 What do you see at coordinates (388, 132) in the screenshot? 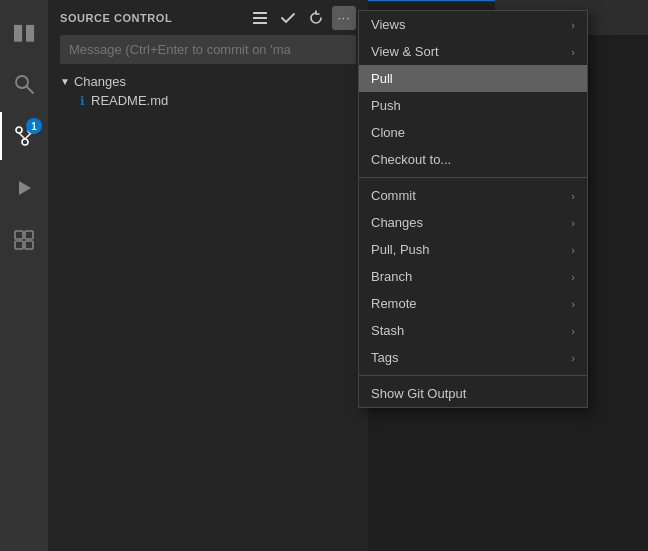
I see `menu-item-label: Clone` at bounding box center [388, 132].